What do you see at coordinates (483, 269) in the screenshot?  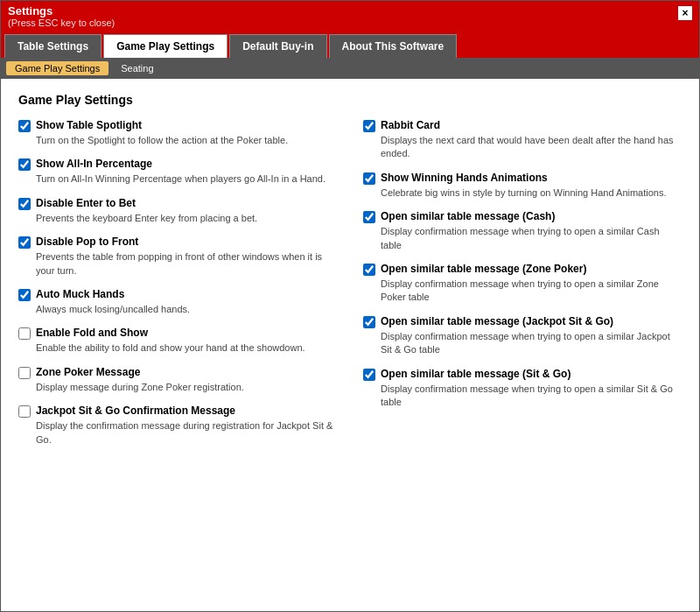 I see `label-open-similar-zone: Open similar table message (Zone Poker)` at bounding box center [483, 269].